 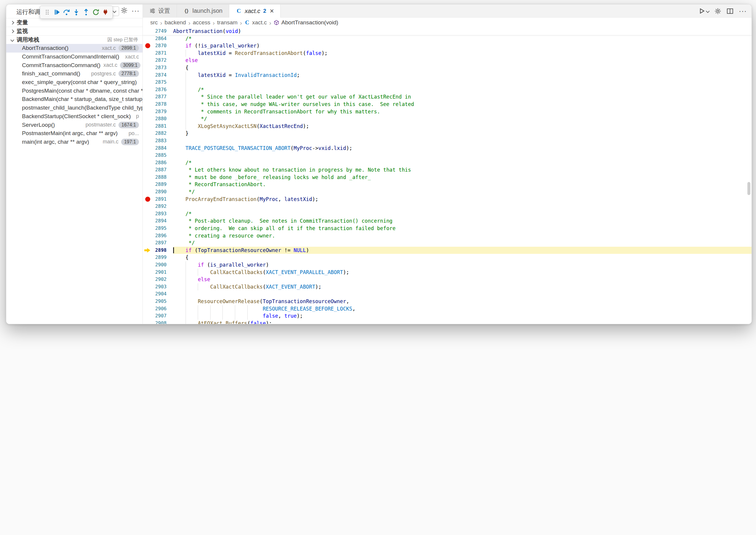 I want to click on breakpoint-gutter: 2904, so click(x=158, y=294).